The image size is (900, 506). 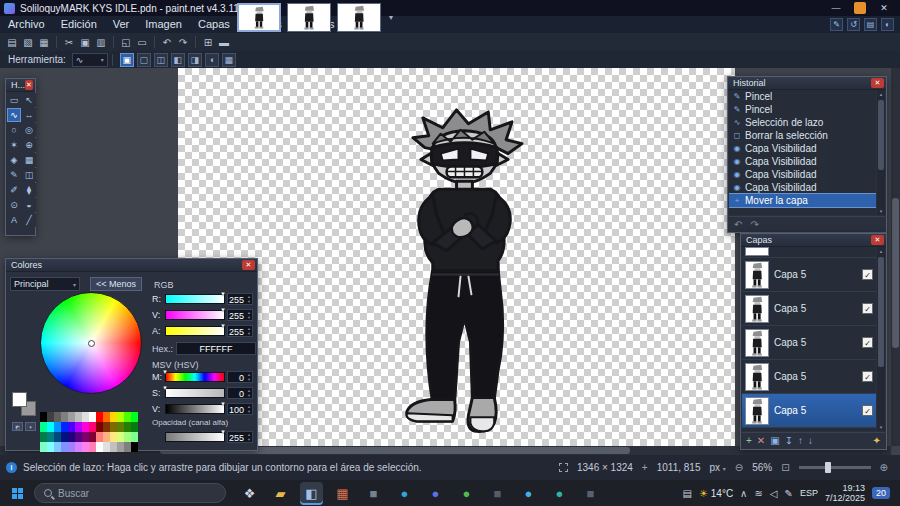 I want to click on file-explorer-taskbar-icon: ▰, so click(x=280, y=494).